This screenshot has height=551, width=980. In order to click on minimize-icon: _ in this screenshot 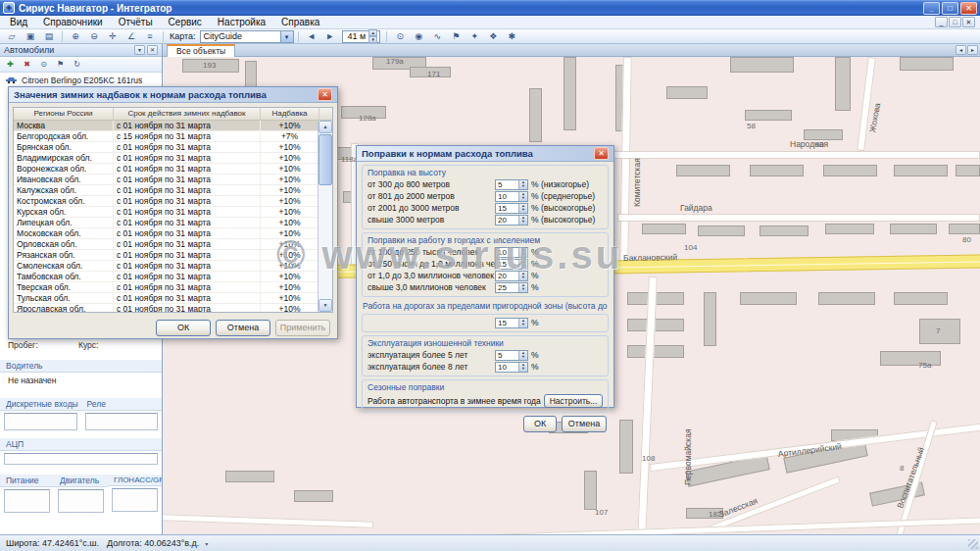, I will do `click(931, 8)`.